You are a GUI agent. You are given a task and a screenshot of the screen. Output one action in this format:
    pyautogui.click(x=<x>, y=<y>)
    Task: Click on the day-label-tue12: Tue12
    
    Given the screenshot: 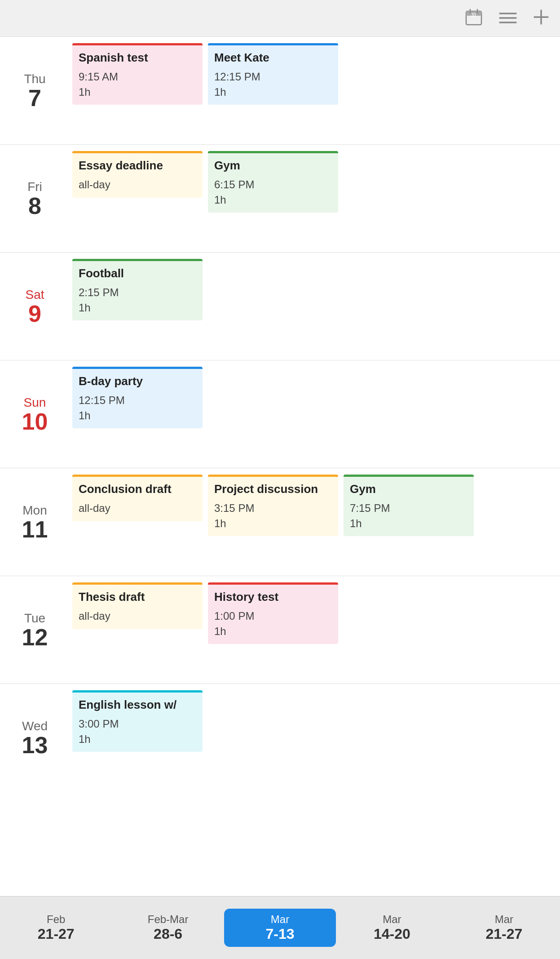 What is the action you would take?
    pyautogui.click(x=35, y=630)
    